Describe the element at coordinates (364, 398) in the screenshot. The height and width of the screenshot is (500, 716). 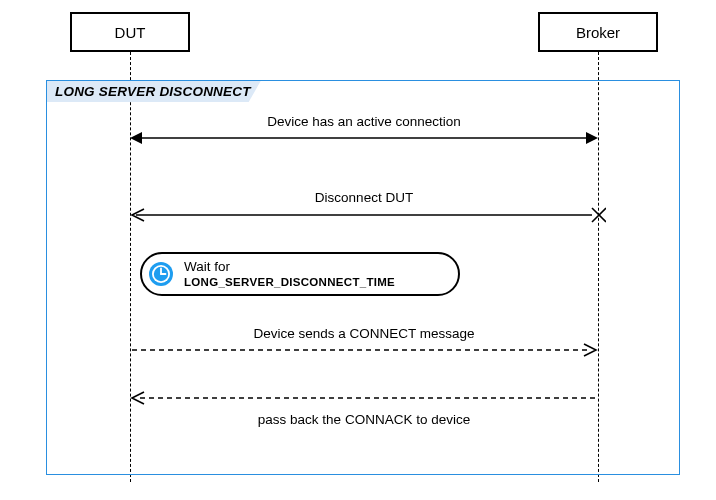
I see `arrow-connack` at that location.